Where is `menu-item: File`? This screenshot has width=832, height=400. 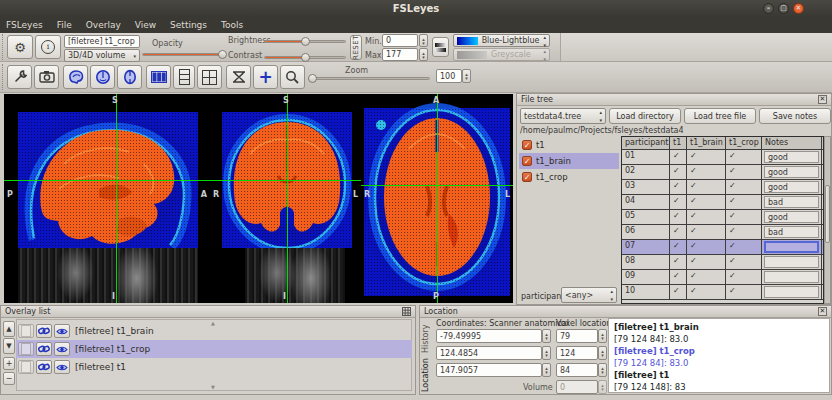
menu-item: File is located at coordinates (64, 25).